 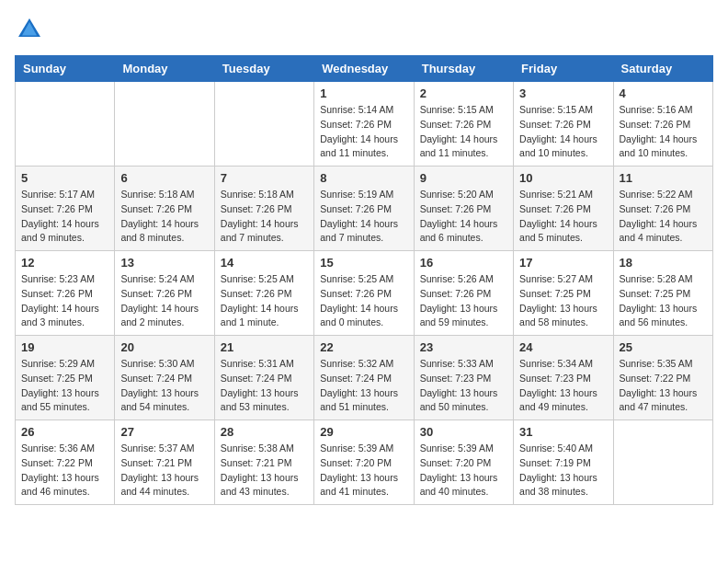 What do you see at coordinates (664, 302) in the screenshot?
I see `day-info: Sunrise: 5:28 AM Sunset: 7:25 PM Dayligh…` at bounding box center [664, 302].